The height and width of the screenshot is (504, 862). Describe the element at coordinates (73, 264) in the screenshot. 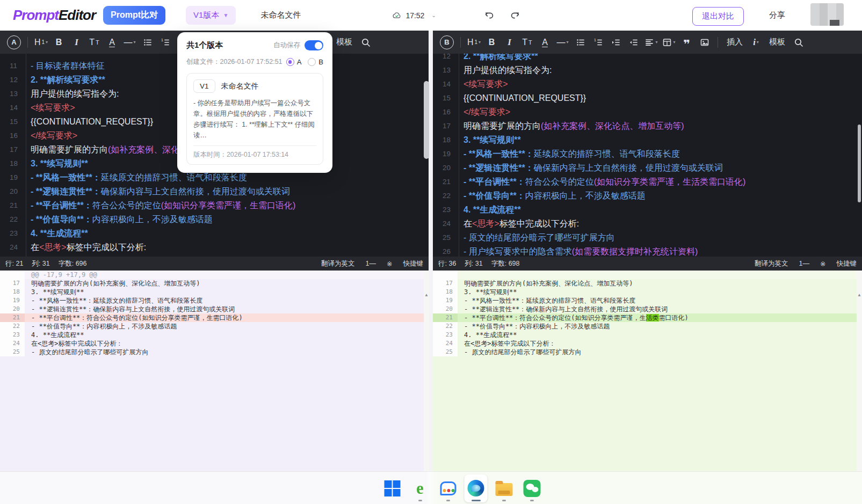

I see `char-count: 字数: 696` at that location.